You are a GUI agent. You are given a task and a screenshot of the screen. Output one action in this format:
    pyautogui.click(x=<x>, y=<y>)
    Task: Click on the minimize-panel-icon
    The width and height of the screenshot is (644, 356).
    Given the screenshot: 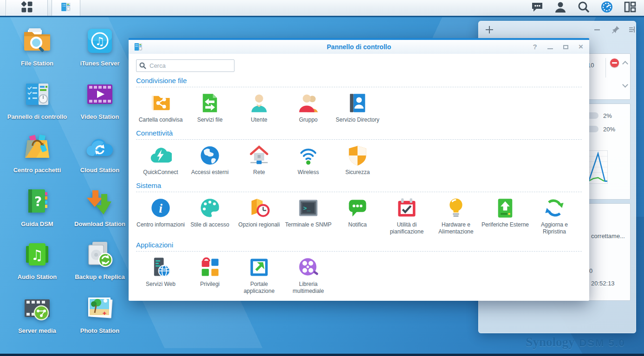 What is the action you would take?
    pyautogui.click(x=597, y=30)
    